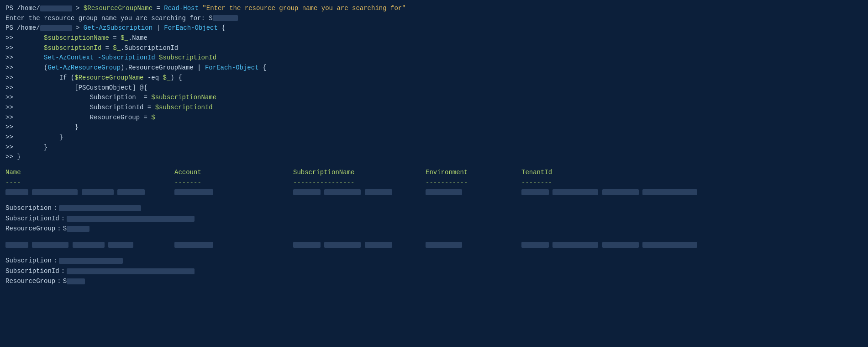  What do you see at coordinates (434, 219) in the screenshot?
I see `result1-subscriptionid-row: SubscriptionId :` at bounding box center [434, 219].